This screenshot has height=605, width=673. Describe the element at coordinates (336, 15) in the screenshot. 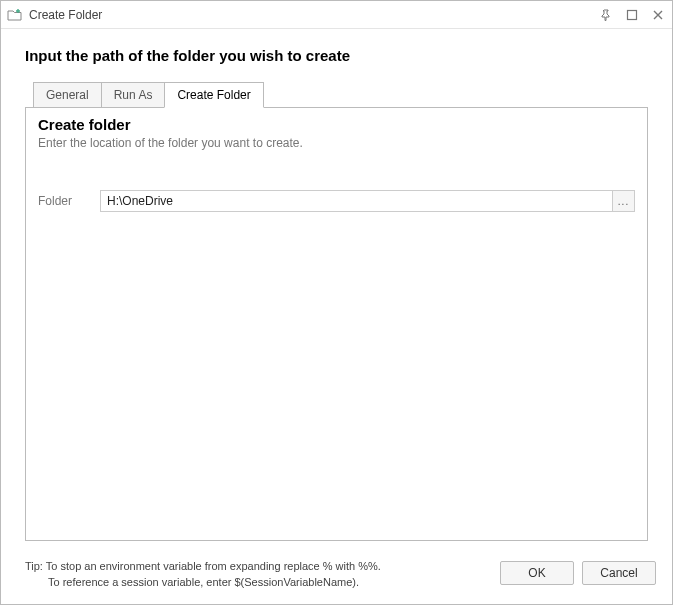

I see `titlebar: Create Folder` at that location.